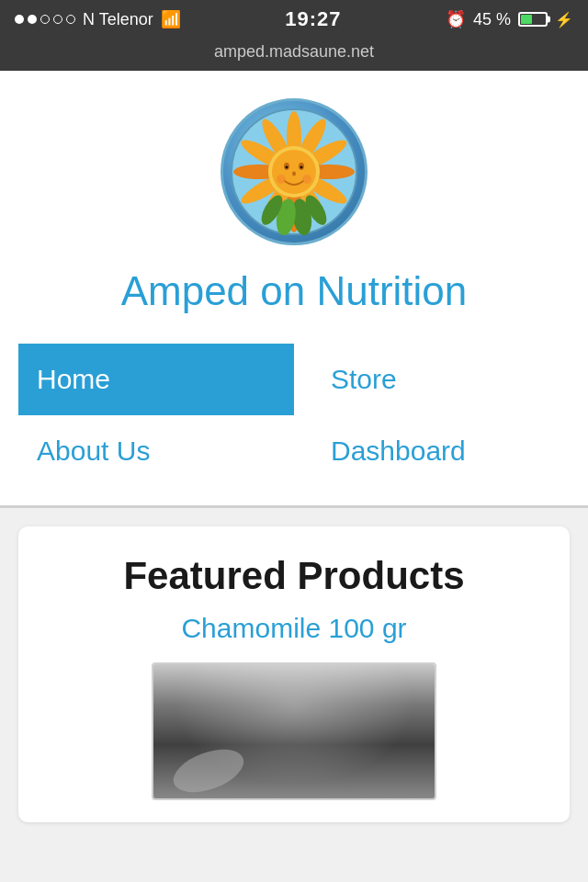 This screenshot has height=882, width=588. I want to click on product-image, so click(294, 731).